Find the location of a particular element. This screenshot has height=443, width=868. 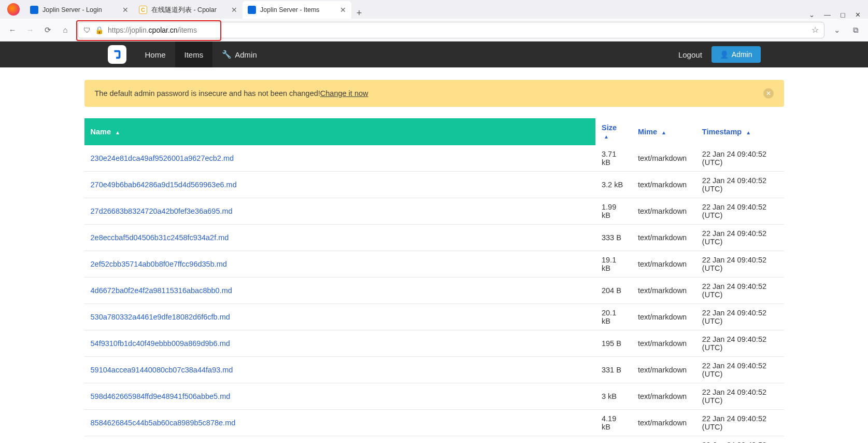

item-link: 27d26683b8324720a42b0fef3e36a695.md is located at coordinates (162, 211).